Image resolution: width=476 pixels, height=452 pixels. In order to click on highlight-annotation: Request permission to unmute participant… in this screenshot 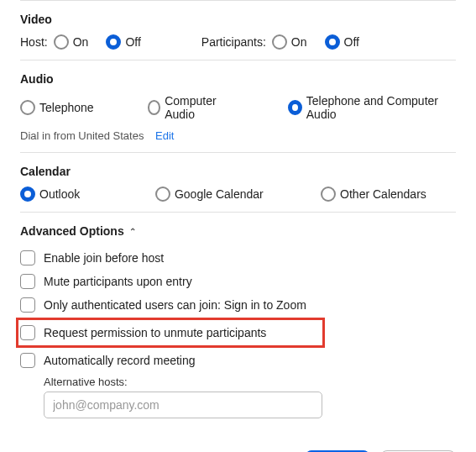, I will do `click(170, 333)`.